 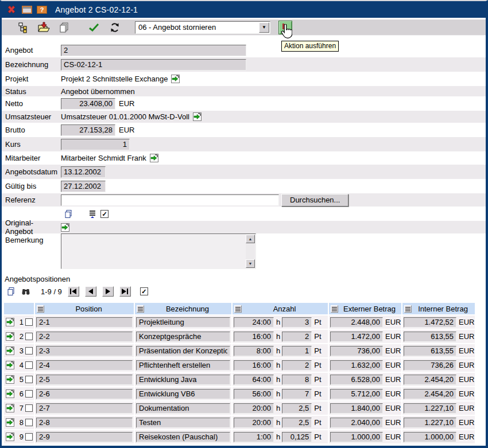 I want to click on copy-reference-icon, so click(x=68, y=214).